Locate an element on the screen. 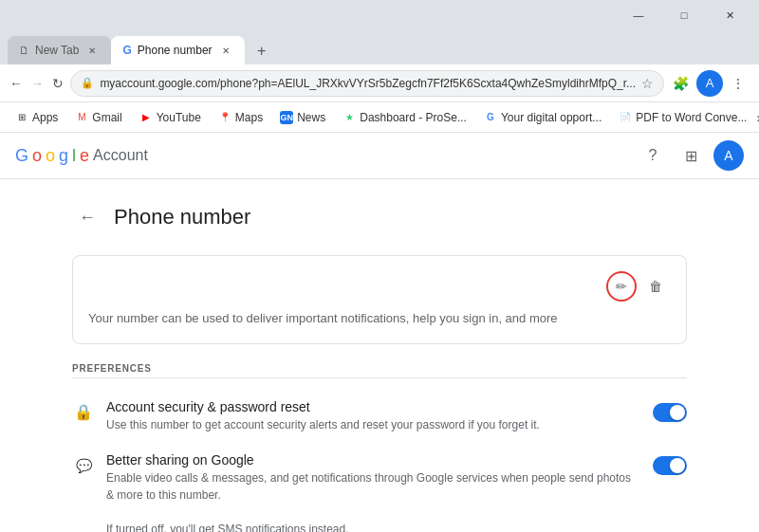  nav-bar: ← → ↻ 🔒 myaccount.google.com/phone?ph=AE… is located at coordinates (380, 83).